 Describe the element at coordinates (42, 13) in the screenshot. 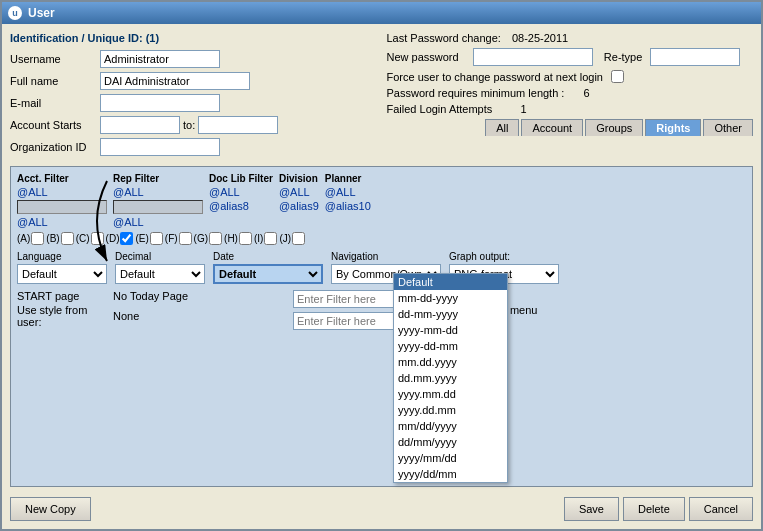

I see `window-title: User` at that location.